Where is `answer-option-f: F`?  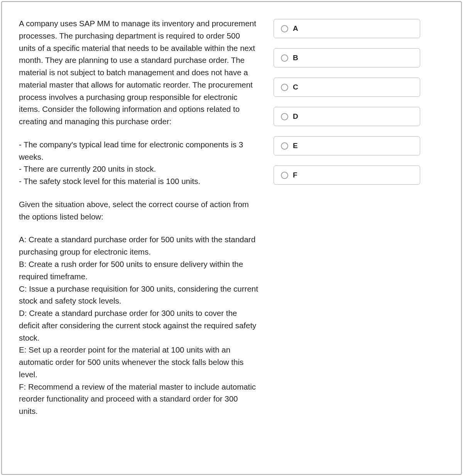
answer-option-f: F is located at coordinates (347, 175).